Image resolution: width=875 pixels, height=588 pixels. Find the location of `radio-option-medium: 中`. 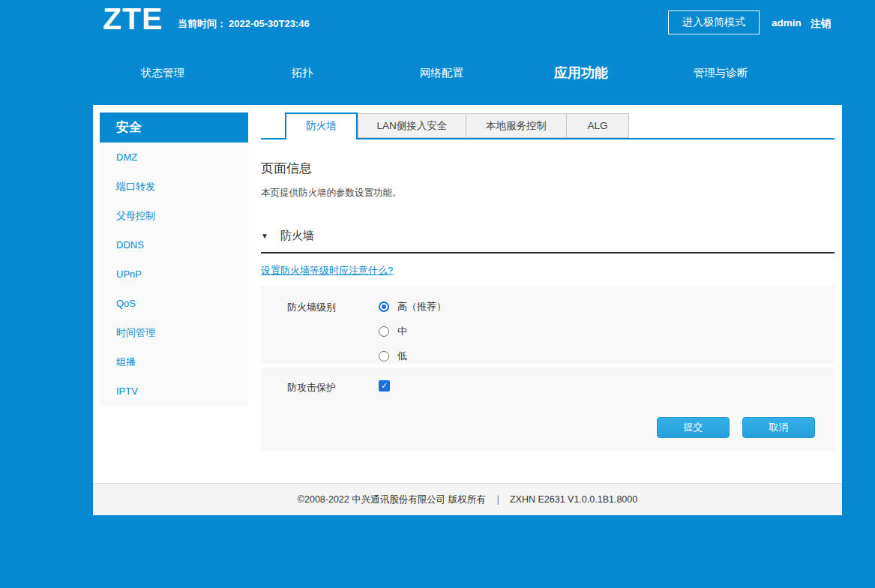

radio-option-medium: 中 is located at coordinates (412, 332).